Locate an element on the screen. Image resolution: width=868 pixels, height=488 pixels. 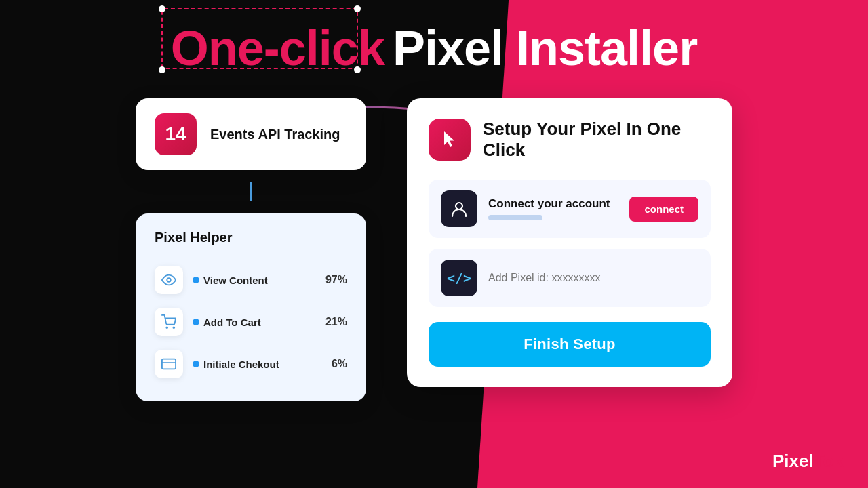
corner-dot-tl is located at coordinates (162, 9).